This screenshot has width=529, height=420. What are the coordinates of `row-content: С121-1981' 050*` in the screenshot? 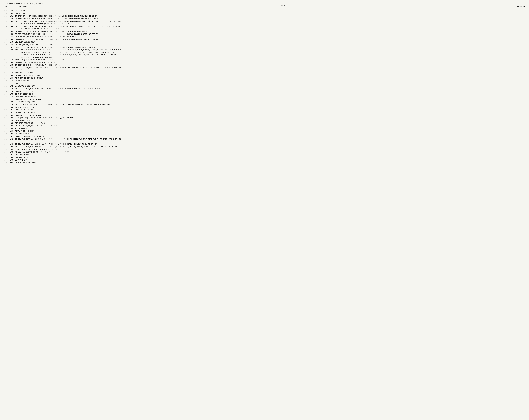 It's located at (270, 121).